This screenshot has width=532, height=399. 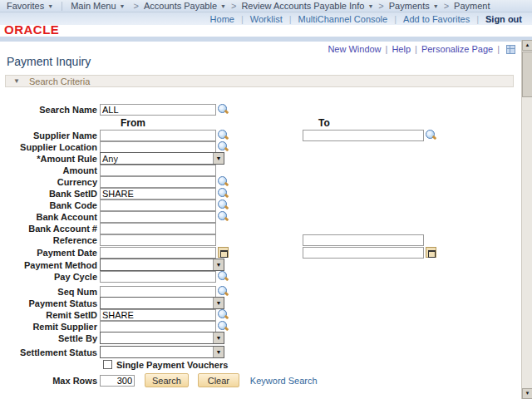 I want to click on bank-code-input, so click(x=158, y=205).